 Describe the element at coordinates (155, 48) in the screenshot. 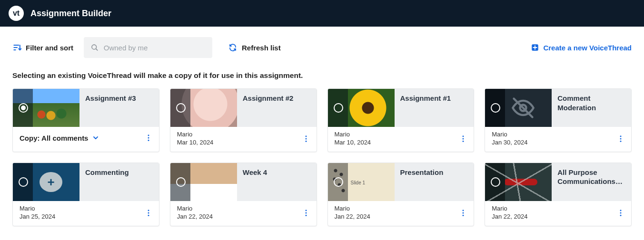

I see `search-input` at that location.